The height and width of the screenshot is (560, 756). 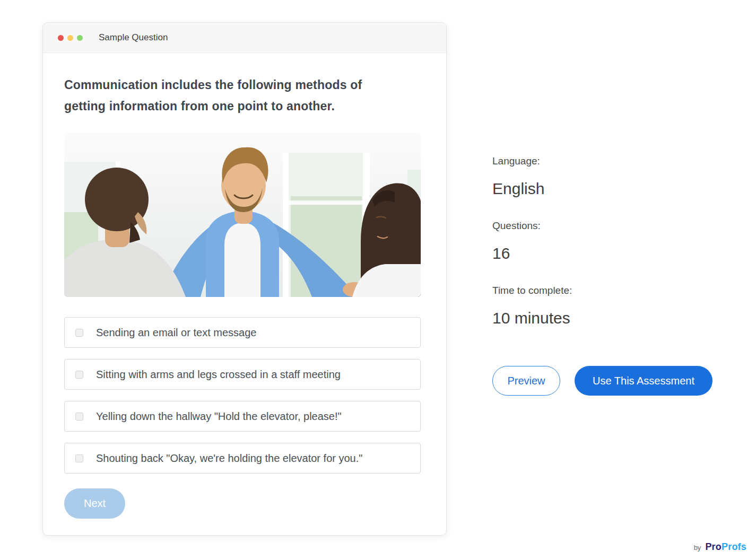 I want to click on time-value: 10 minutes, so click(x=614, y=318).